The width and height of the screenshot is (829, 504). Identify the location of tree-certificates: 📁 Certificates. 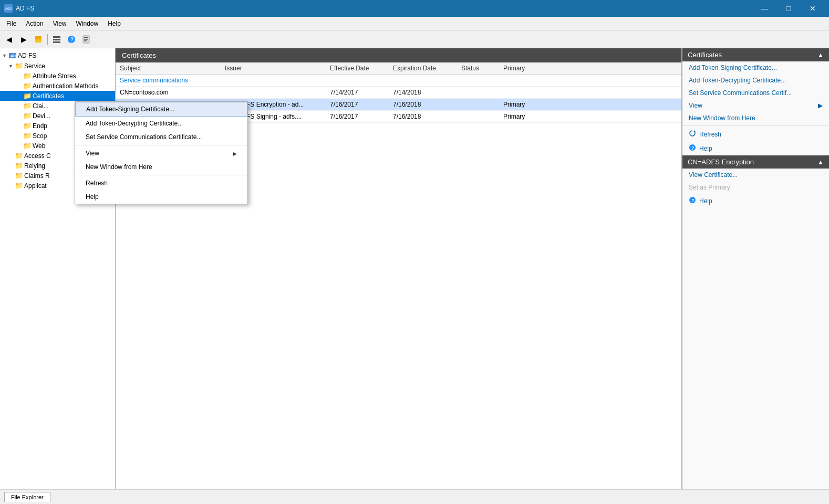
(58, 96).